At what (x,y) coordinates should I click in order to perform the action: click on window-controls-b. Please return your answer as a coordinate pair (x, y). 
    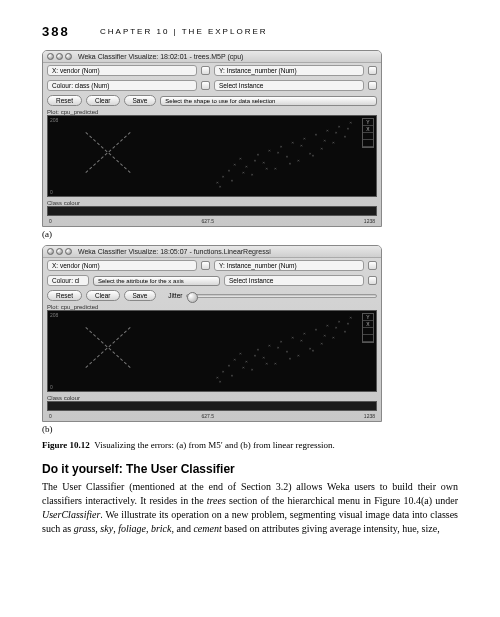
    Looking at the image, I should click on (60, 252).